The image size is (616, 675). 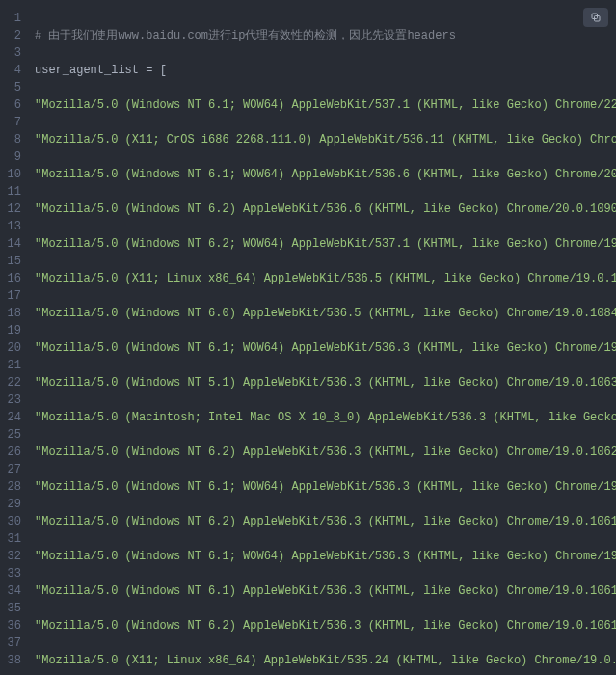 What do you see at coordinates (11, 70) in the screenshot?
I see `line-number: 4` at bounding box center [11, 70].